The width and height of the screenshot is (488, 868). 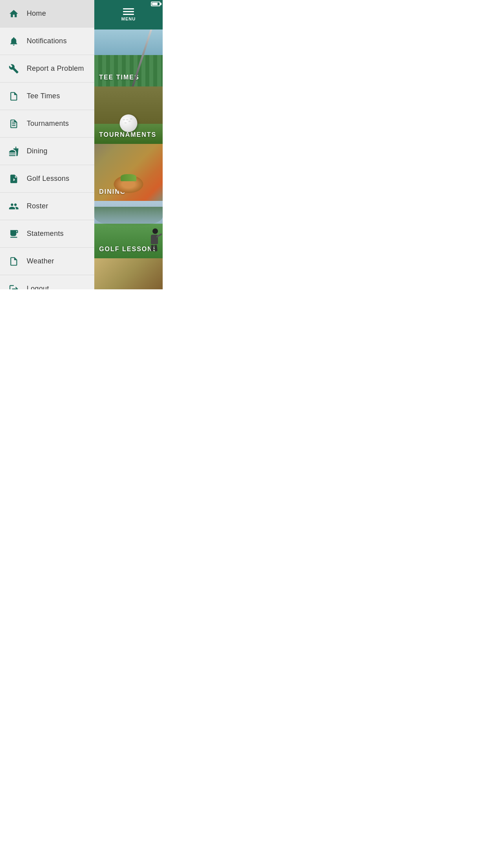 What do you see at coordinates (14, 151) in the screenshot?
I see `fork-knife-icon` at bounding box center [14, 151].